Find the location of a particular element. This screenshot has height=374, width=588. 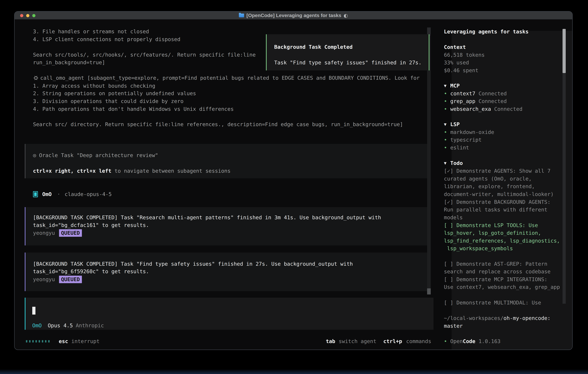

scrollback-line: Search src/tools/, src/hooks/, src/featu… is located at coordinates (144, 55).